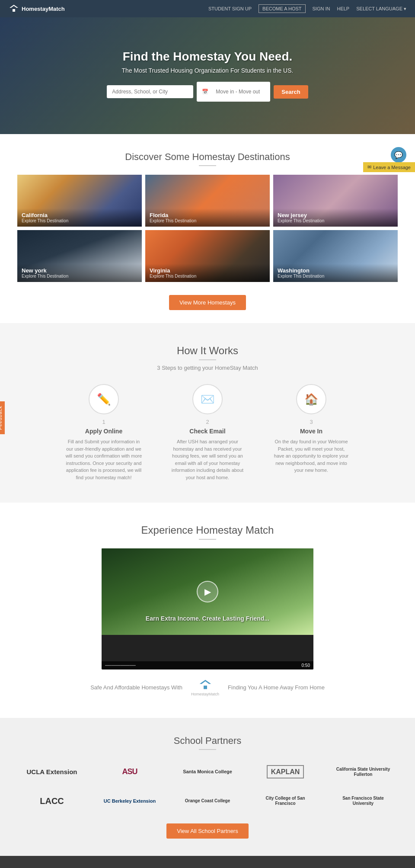 This screenshot has width=415, height=868. Describe the element at coordinates (208, 228) in the screenshot. I see `destinations-grid: California Explore This Destination Flor…` at that location.